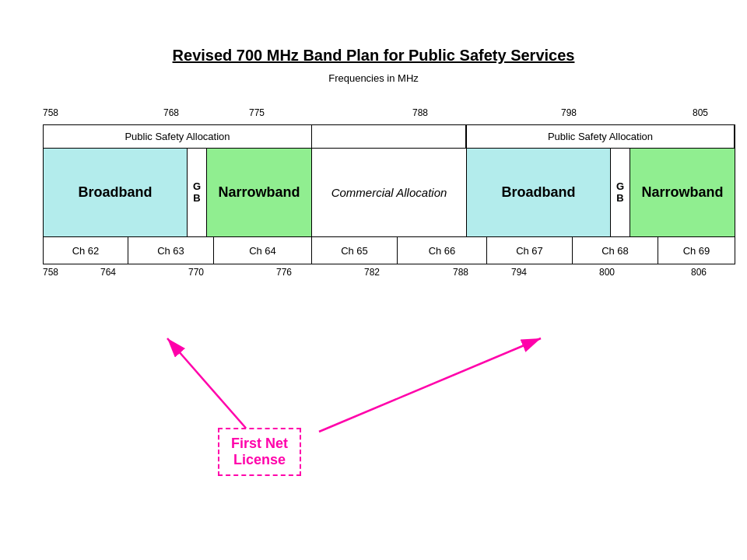  I want to click on gb-right: GB, so click(621, 193).